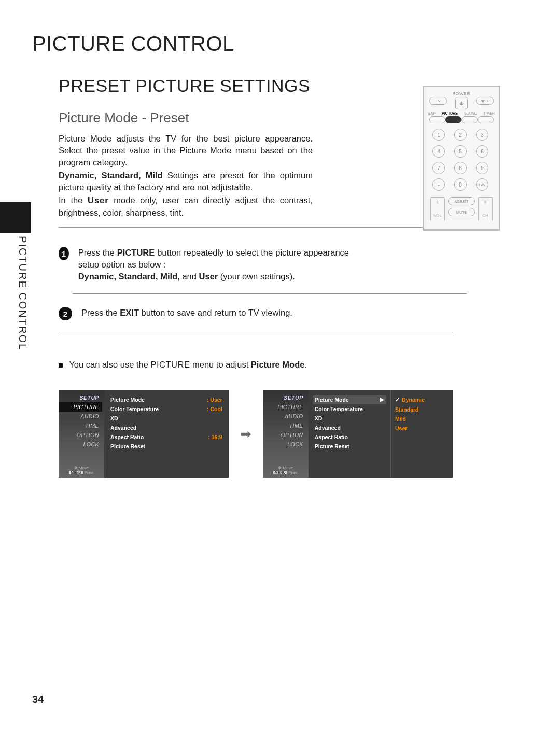  What do you see at coordinates (16, 218) in the screenshot?
I see `page-margin-tab` at bounding box center [16, 218].